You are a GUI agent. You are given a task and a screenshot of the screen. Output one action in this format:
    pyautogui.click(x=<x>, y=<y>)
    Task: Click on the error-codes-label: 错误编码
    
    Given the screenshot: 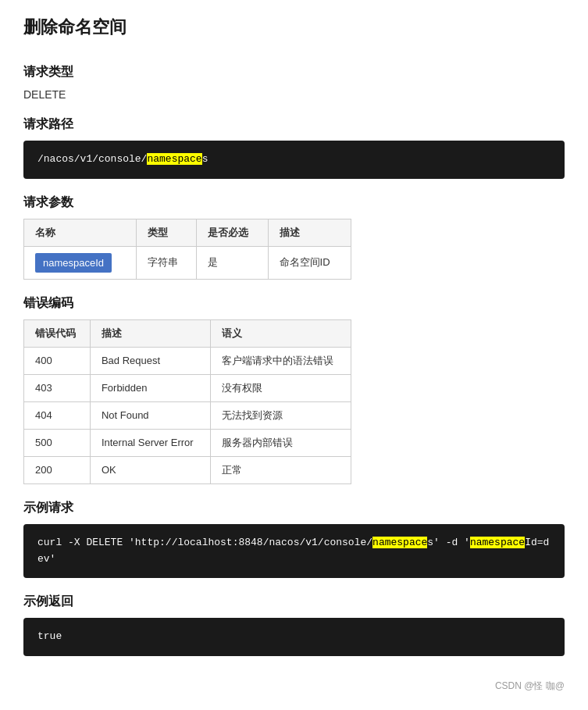 What is the action you would take?
    pyautogui.click(x=294, y=303)
    